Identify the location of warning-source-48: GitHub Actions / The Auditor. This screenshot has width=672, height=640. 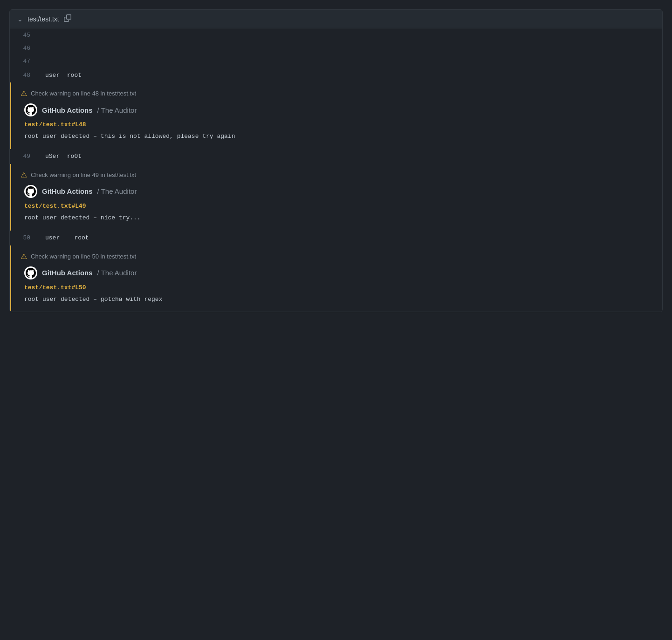
(336, 110).